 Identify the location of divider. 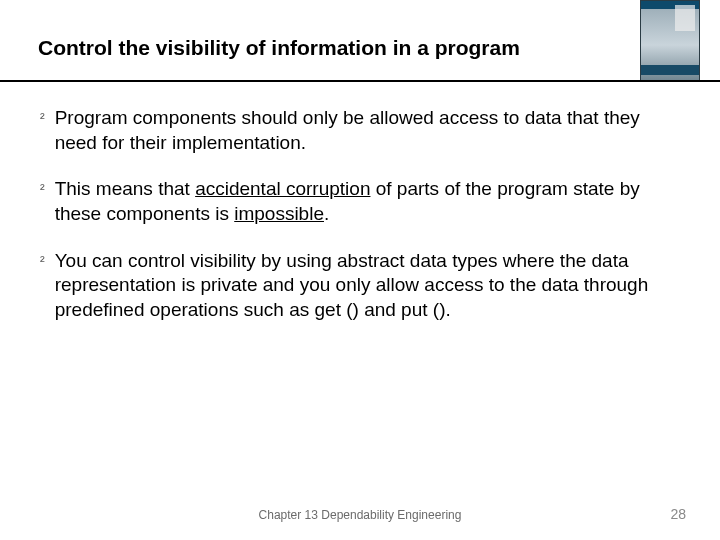
(360, 81).